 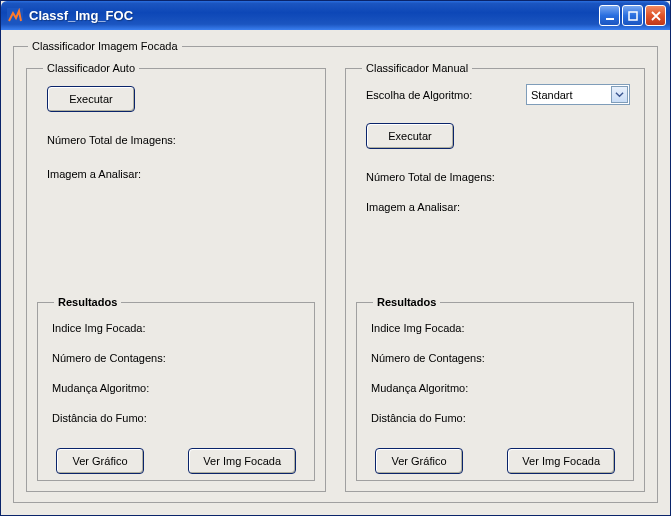 I want to click on label-indice-auto: Indice Img Focada:, so click(x=178, y=328).